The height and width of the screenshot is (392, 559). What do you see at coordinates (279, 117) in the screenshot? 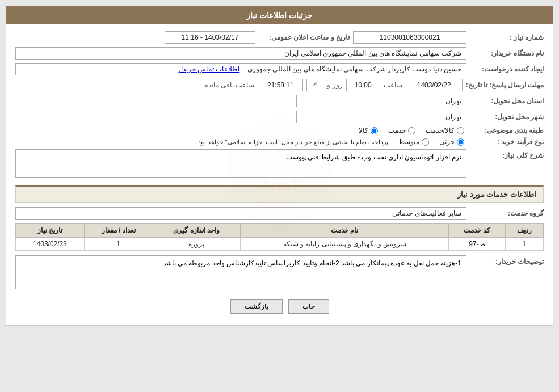
I see `shahr-row: شهر محل تحویل: تهران` at bounding box center [279, 117].